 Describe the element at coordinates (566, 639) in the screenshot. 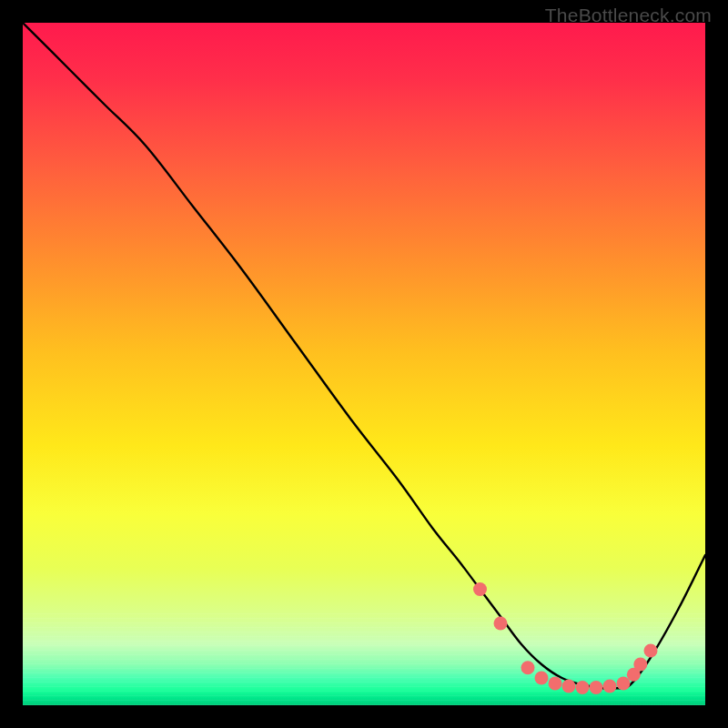

I see `highlight-dots` at that location.